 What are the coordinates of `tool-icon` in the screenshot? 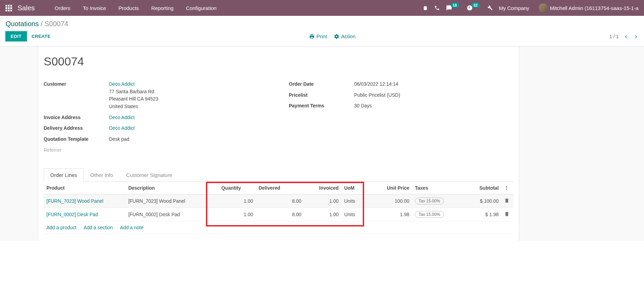 It's located at (490, 8).